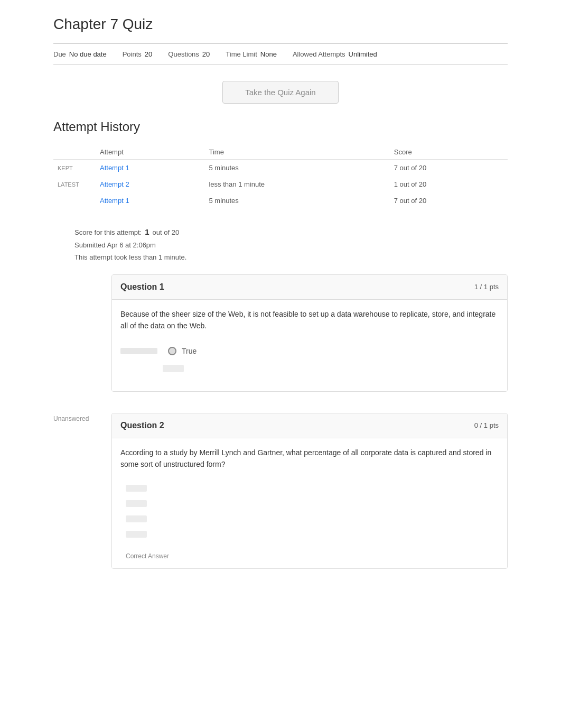  Describe the element at coordinates (143, 426) in the screenshot. I see `question-title-2: Question 2` at that location.